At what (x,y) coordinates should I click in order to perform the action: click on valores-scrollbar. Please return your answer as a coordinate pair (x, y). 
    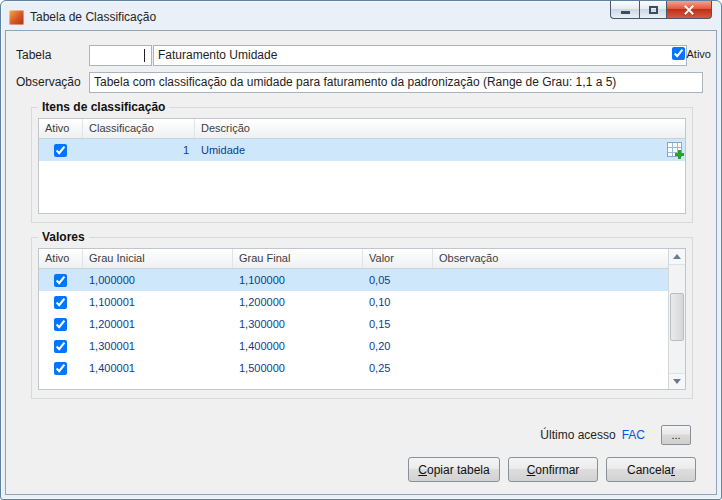
    Looking at the image, I should click on (676, 319).